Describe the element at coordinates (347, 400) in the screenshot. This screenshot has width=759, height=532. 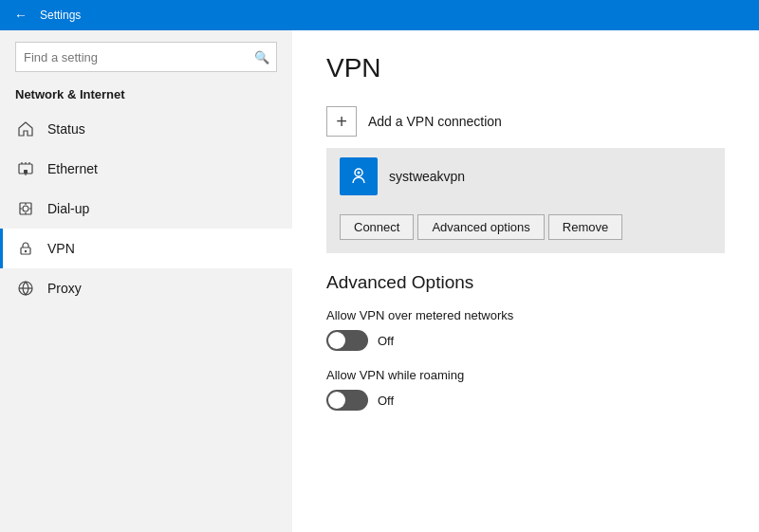
I see `toggle-roaming-switch` at that location.